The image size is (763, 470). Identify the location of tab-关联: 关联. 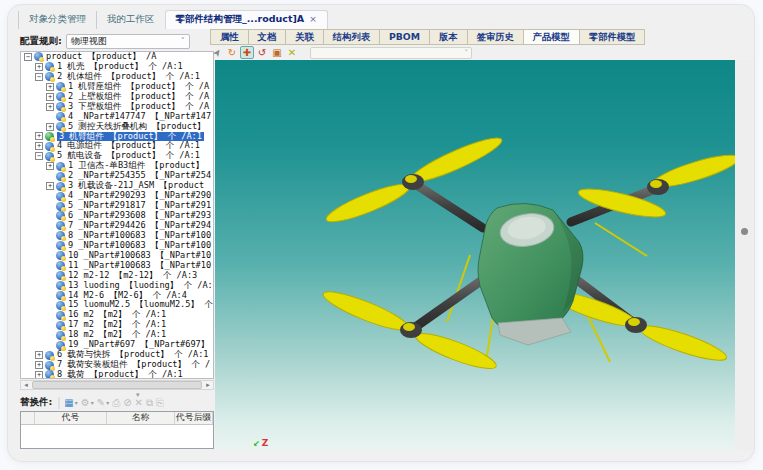
(304, 37).